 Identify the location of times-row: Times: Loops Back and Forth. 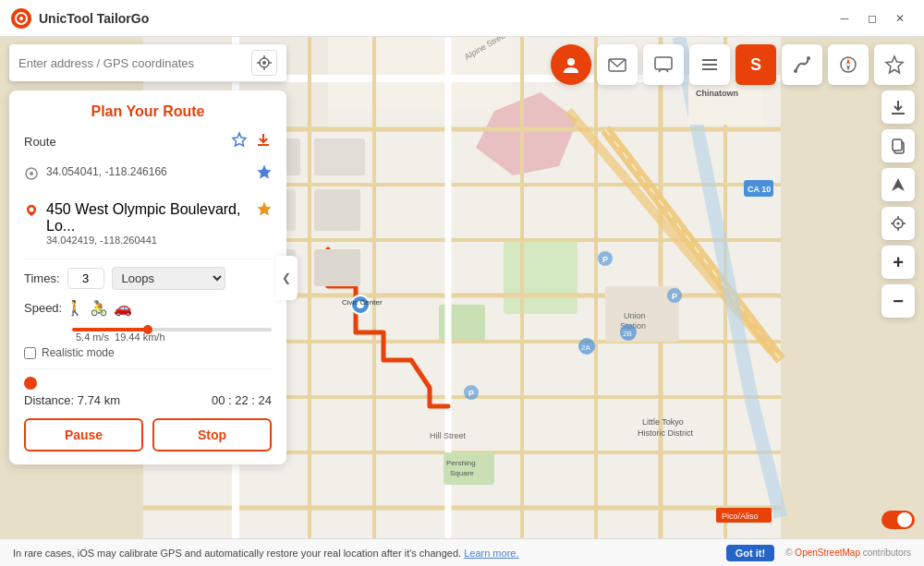
(148, 279).